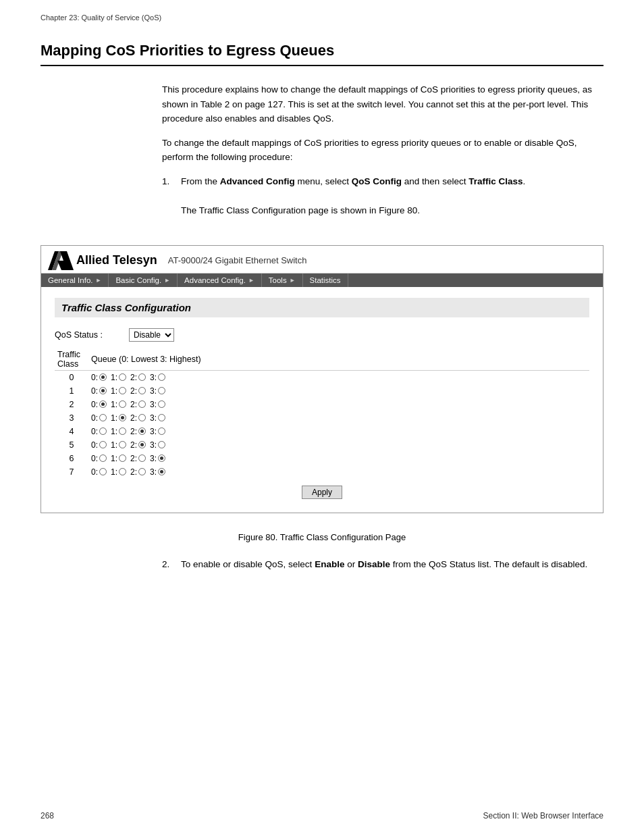 The image size is (644, 834). Describe the element at coordinates (322, 492) in the screenshot. I see `apply-button: Apply` at that location.